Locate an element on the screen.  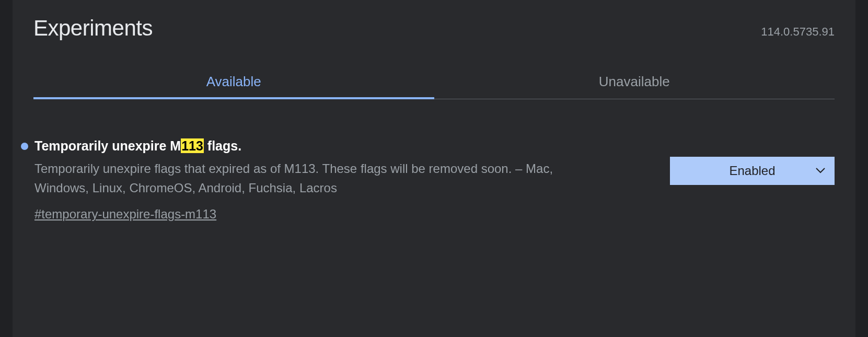
flag-select-value: Enabled is located at coordinates (752, 171).